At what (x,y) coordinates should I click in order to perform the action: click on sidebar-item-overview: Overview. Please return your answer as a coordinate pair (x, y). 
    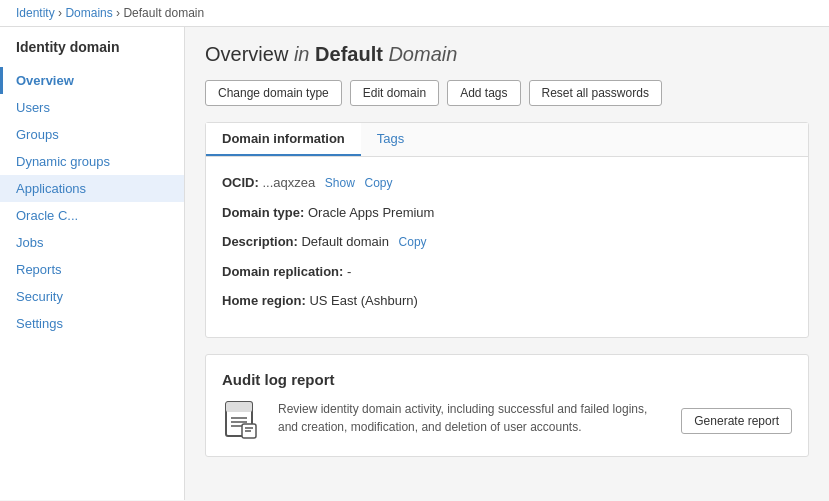
    Looking at the image, I should click on (92, 80).